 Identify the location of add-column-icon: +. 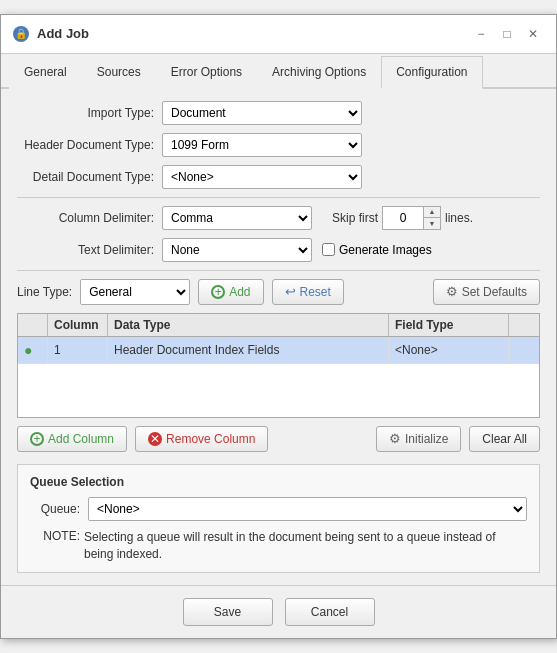
(37, 439).